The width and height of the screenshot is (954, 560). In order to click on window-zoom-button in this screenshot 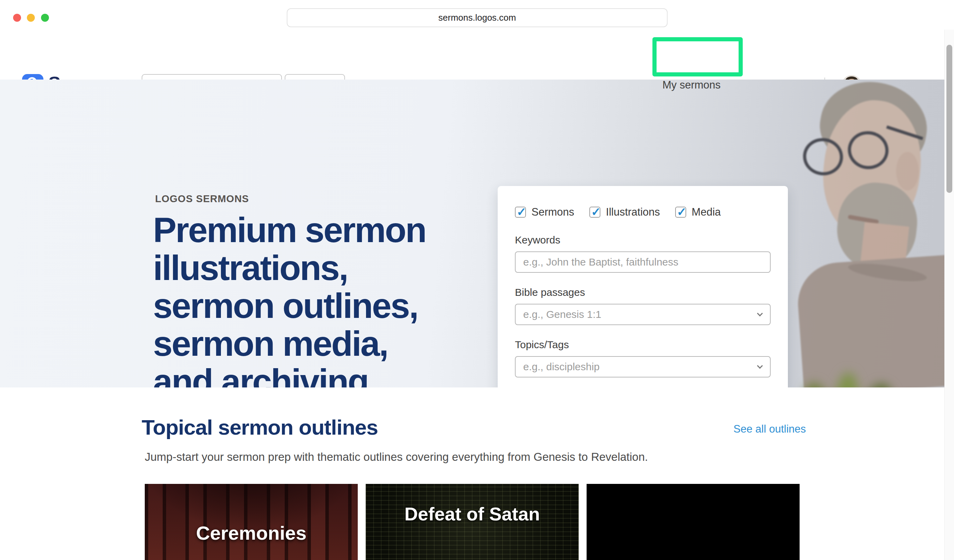, I will do `click(45, 17)`.